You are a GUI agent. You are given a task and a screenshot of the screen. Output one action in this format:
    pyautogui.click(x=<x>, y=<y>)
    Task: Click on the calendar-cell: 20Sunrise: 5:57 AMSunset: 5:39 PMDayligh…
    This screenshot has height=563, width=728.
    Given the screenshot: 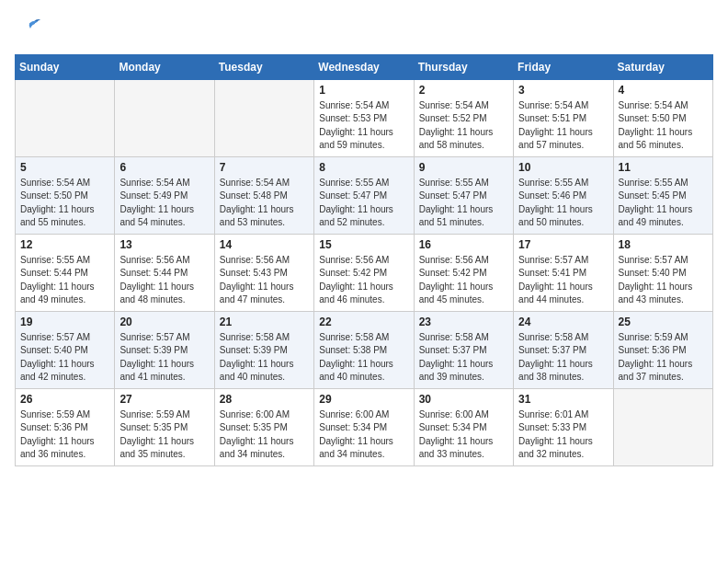 What is the action you would take?
    pyautogui.click(x=165, y=350)
    